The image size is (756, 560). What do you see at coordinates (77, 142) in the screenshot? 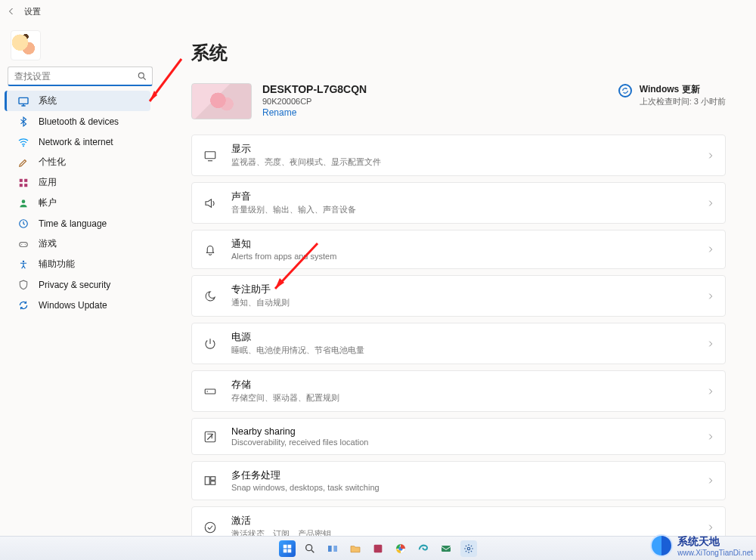
I see `nav-item-network: Network & internet` at bounding box center [77, 142].